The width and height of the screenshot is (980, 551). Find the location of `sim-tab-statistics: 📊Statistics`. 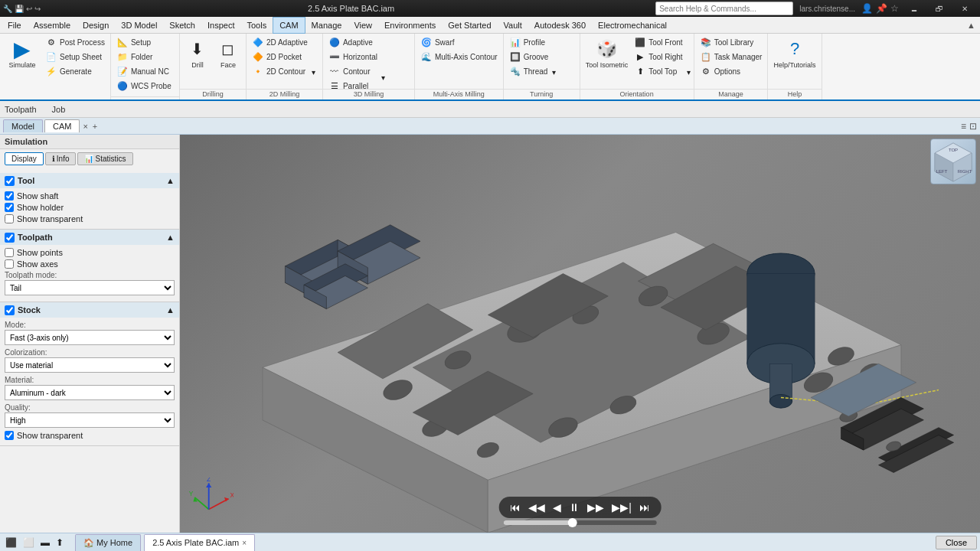

sim-tab-statistics: 📊Statistics is located at coordinates (105, 159).